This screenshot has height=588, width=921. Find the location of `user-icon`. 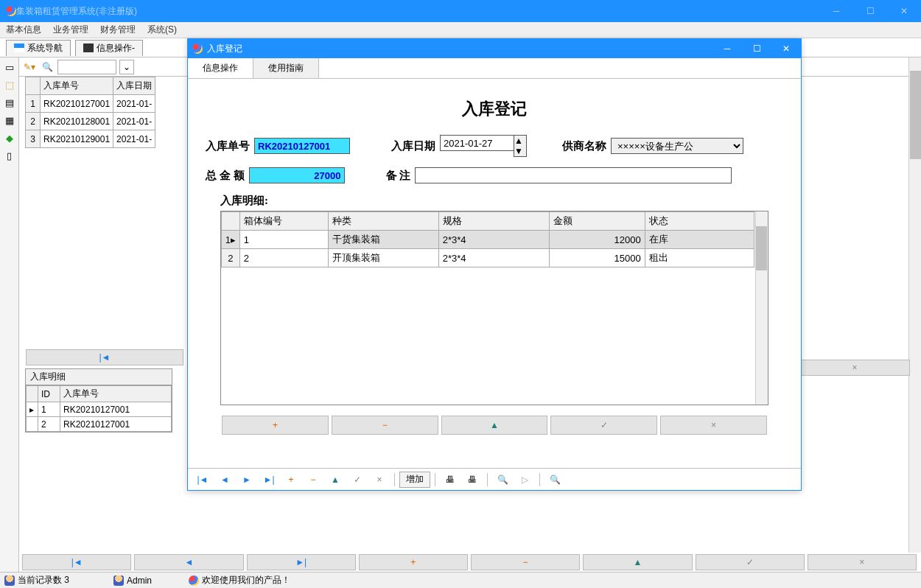

user-icon is located at coordinates (119, 581).